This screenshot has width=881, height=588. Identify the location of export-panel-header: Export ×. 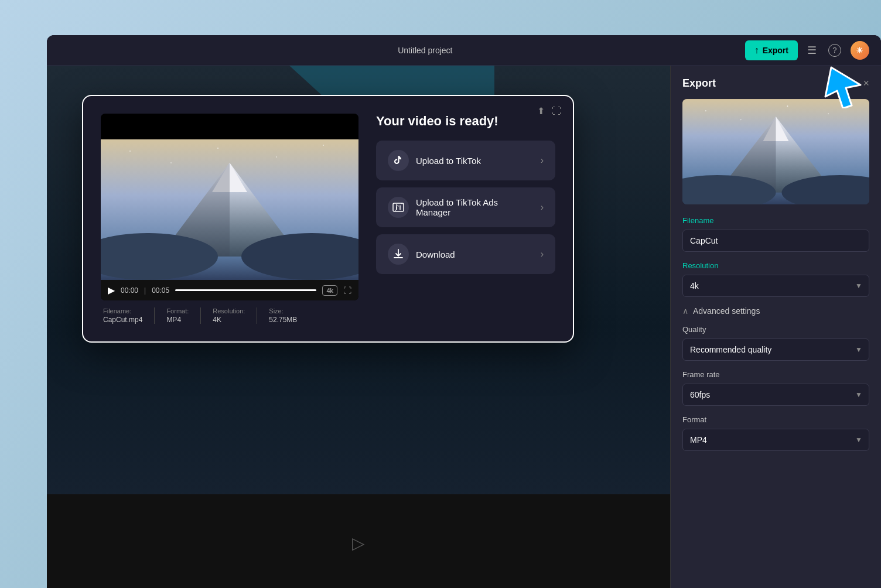
(776, 83).